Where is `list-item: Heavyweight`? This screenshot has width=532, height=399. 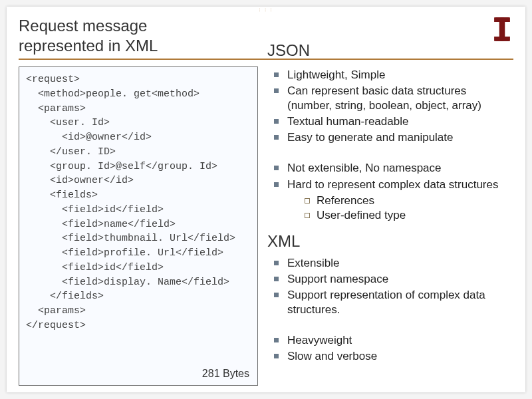 list-item: Heavyweight is located at coordinates (392, 340).